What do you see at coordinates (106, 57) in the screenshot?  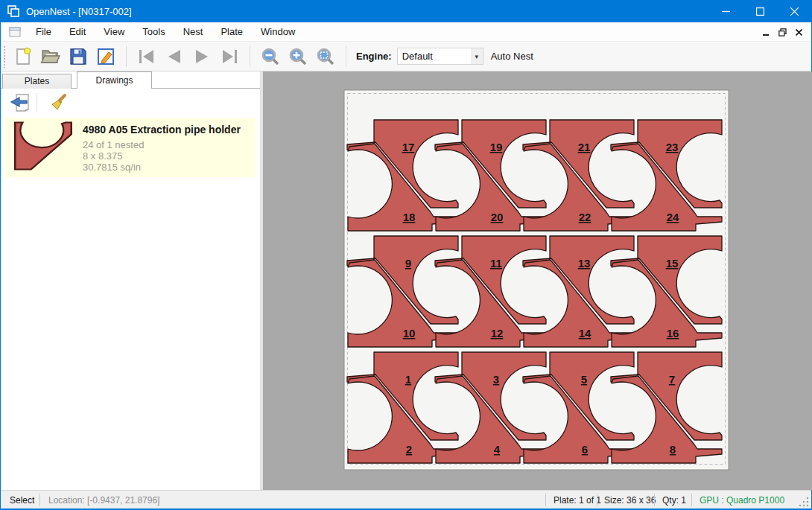 I see `edit-icon` at bounding box center [106, 57].